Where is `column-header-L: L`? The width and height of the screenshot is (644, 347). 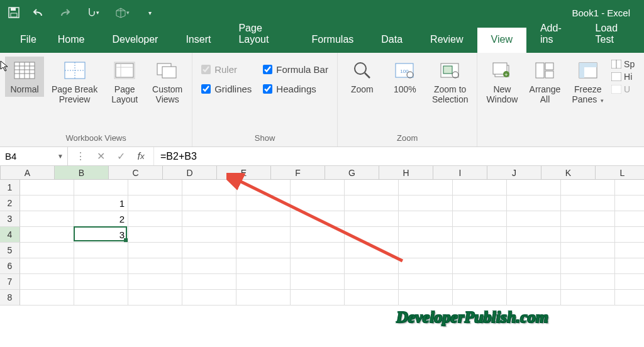
column-header-L: L is located at coordinates (620, 172).